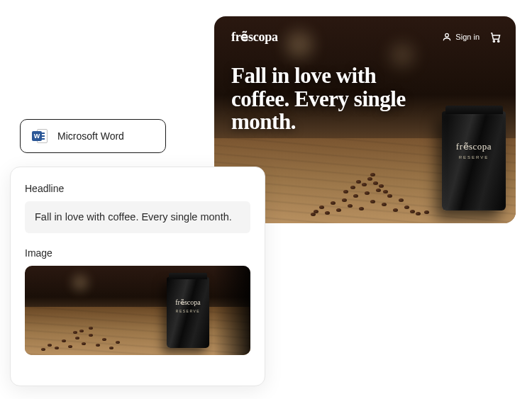 This screenshot has height=399, width=532. Describe the element at coordinates (474, 161) in the screenshot. I see `coffee-bag: frẽscopa Reserve` at that location.